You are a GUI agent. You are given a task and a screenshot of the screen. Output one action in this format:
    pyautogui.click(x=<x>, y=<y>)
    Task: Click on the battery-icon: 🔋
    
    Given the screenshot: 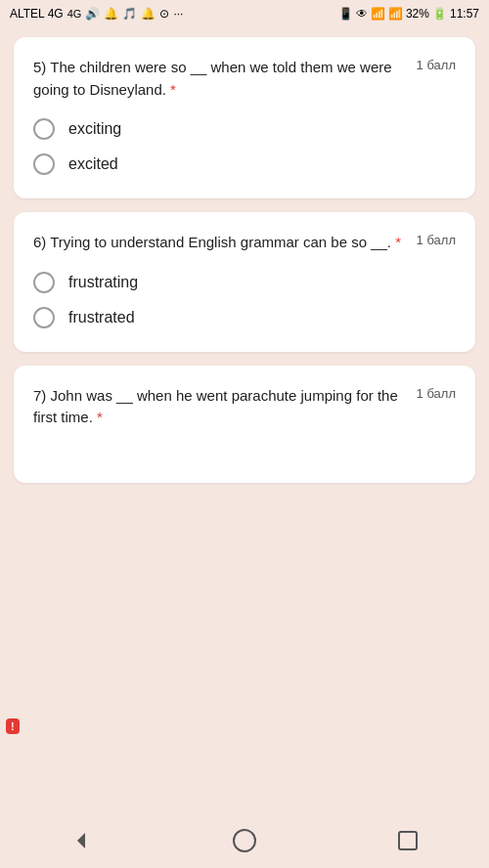 What is the action you would take?
    pyautogui.click(x=440, y=14)
    